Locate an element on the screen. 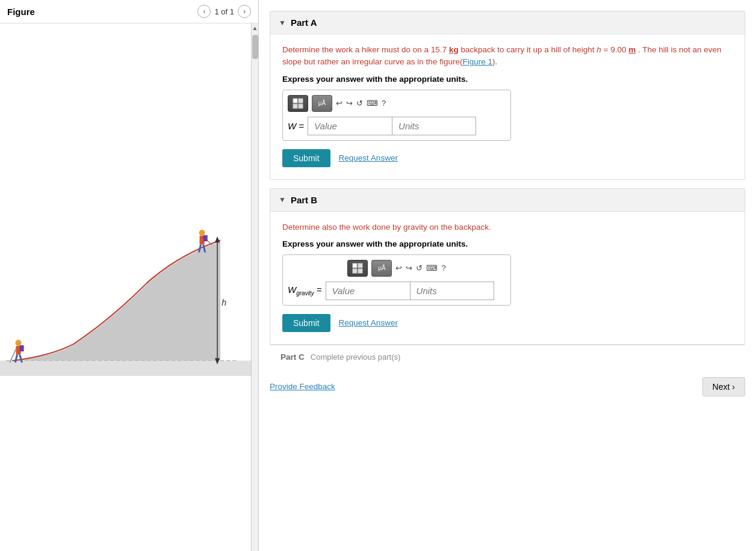 This screenshot has height=551, width=756. undo-icon-b: ↩ is located at coordinates (398, 268).